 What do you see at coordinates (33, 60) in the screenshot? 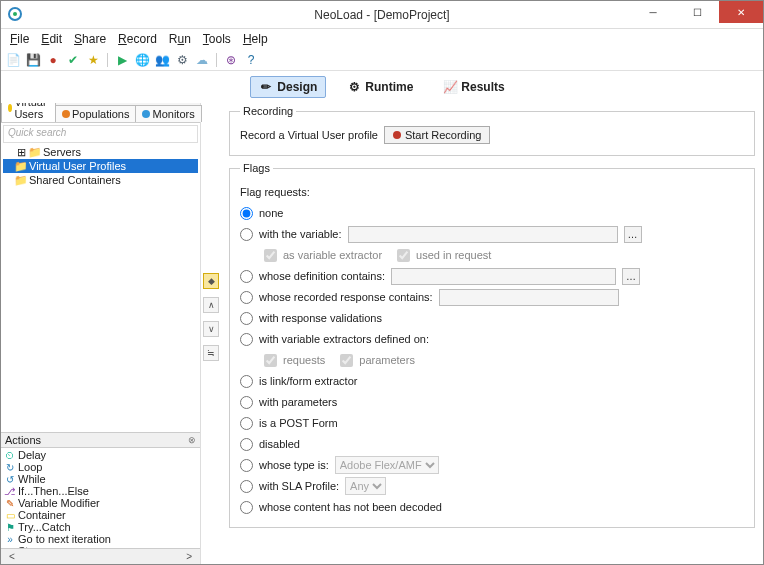
I see `save-icon: 💾` at bounding box center [33, 60].